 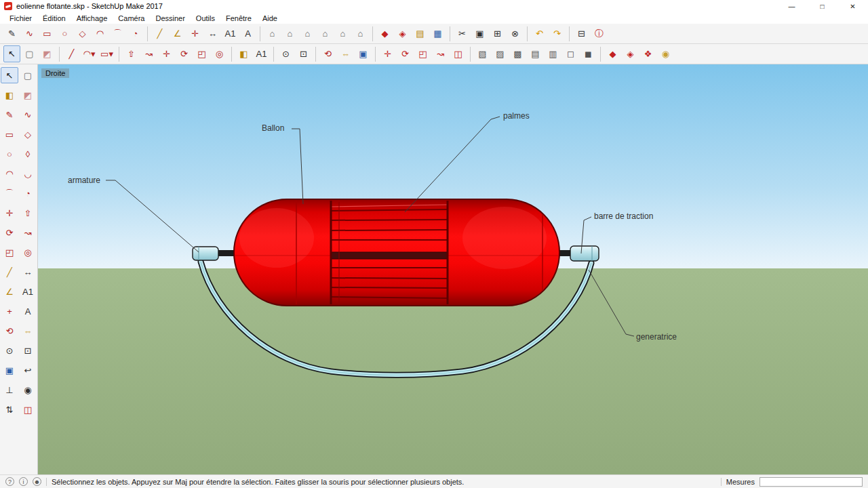 I want to click on look-around-tool-button: ◉, so click(x=28, y=390).